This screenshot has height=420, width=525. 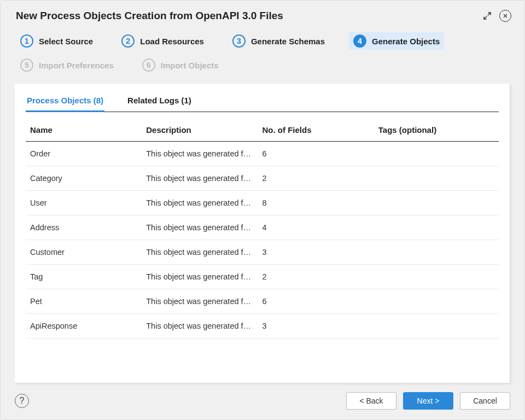 I want to click on cancel-button: Cancel, so click(x=485, y=401).